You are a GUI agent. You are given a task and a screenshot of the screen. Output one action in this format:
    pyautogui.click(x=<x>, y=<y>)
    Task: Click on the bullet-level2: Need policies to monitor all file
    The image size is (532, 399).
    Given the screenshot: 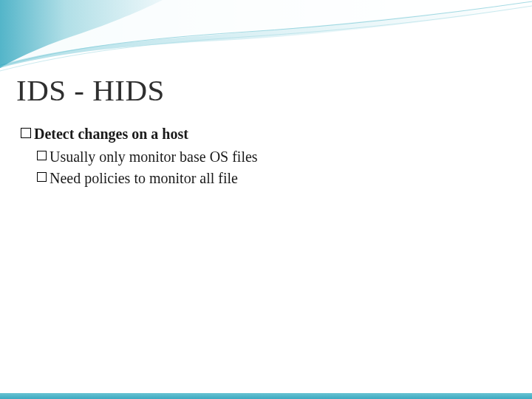 What is the action you would take?
    pyautogui.click(x=148, y=179)
    